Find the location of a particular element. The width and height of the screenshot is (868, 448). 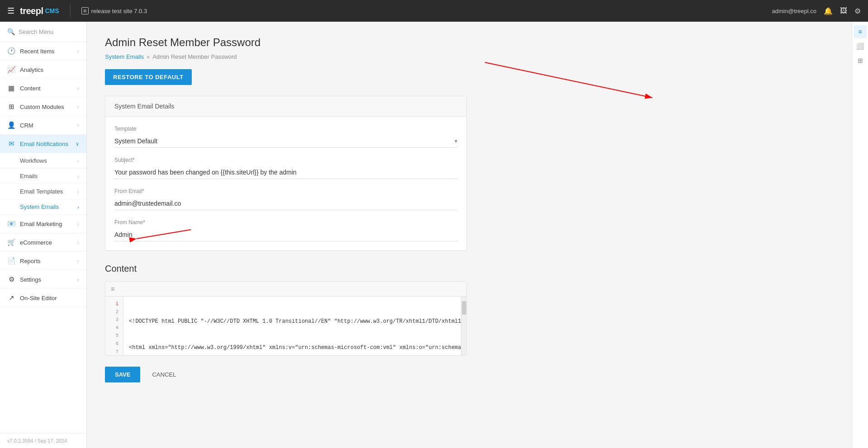

crm-icon: 👤 is located at coordinates (11, 125).